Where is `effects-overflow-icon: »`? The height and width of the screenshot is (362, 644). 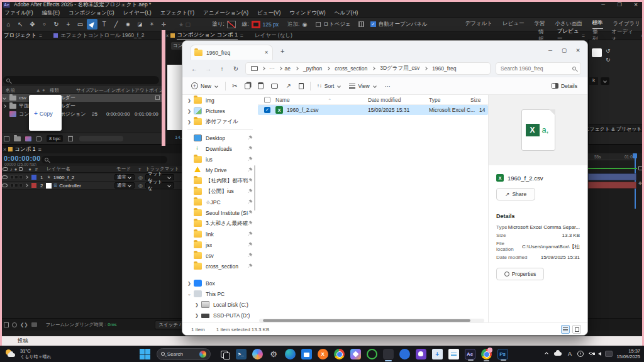
effects-overflow-icon: » is located at coordinates (638, 128).